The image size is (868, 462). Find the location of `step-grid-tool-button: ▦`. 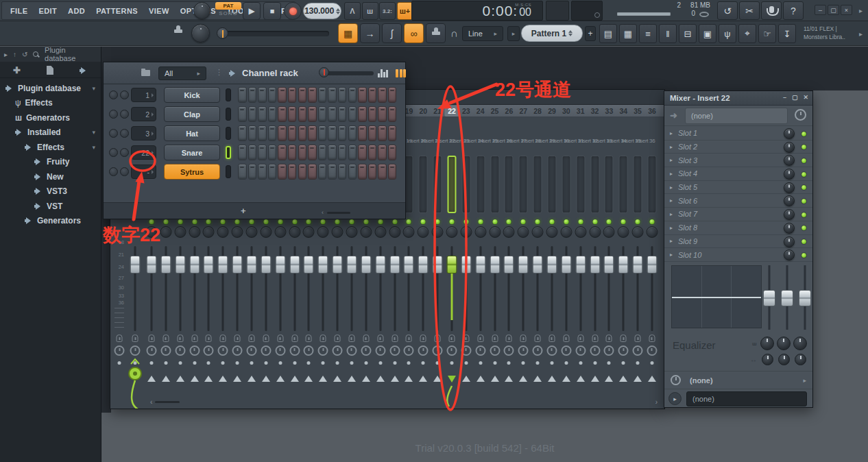

step-grid-tool-button: ▦ is located at coordinates (348, 33).